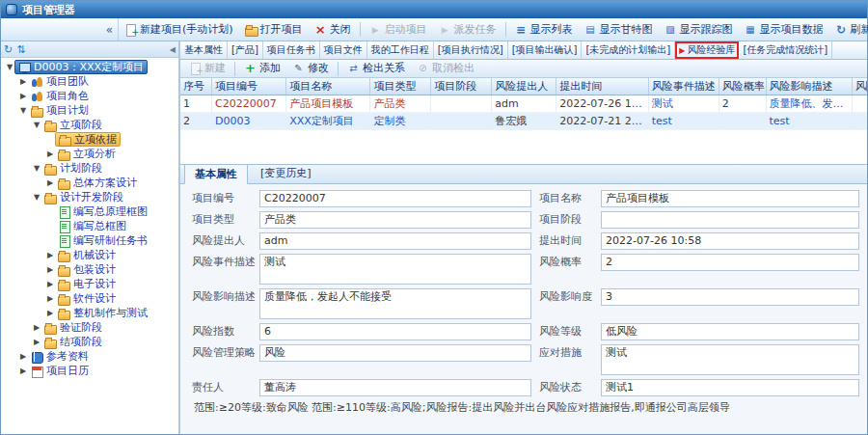  Describe the element at coordinates (196, 87) in the screenshot. I see `column-header: 序号` at that location.